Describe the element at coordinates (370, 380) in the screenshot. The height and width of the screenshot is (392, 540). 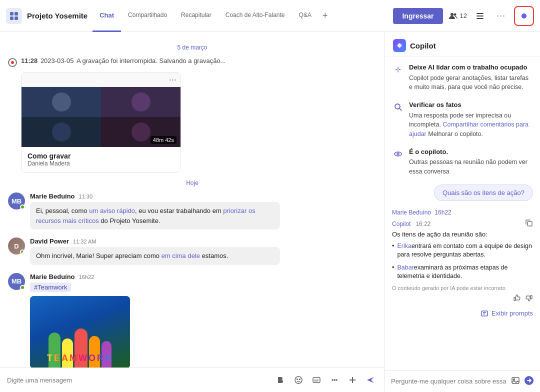
I see `send-button` at that location.